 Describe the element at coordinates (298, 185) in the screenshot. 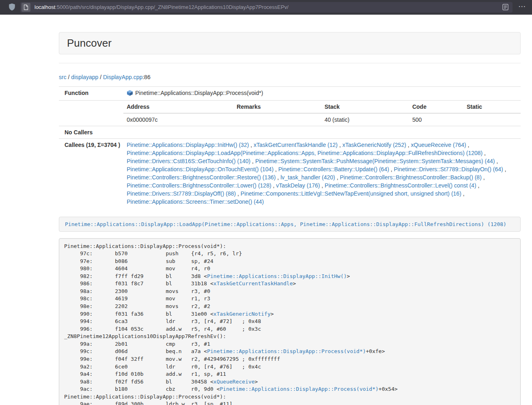

I see `callee-link: vTaskDelay (176)` at that location.